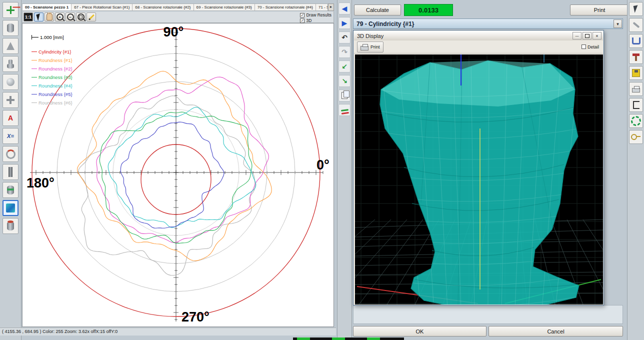 The height and width of the screenshot is (340, 644). I want to click on dialog-titlebar: 3D Display — ×, so click(478, 36).